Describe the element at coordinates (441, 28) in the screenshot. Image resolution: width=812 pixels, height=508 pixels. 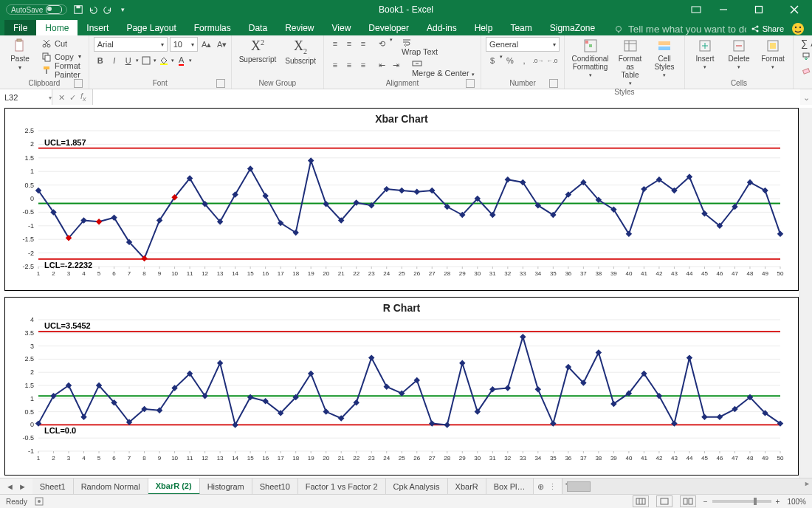
I see `tab-addins: Add-ins` at that location.